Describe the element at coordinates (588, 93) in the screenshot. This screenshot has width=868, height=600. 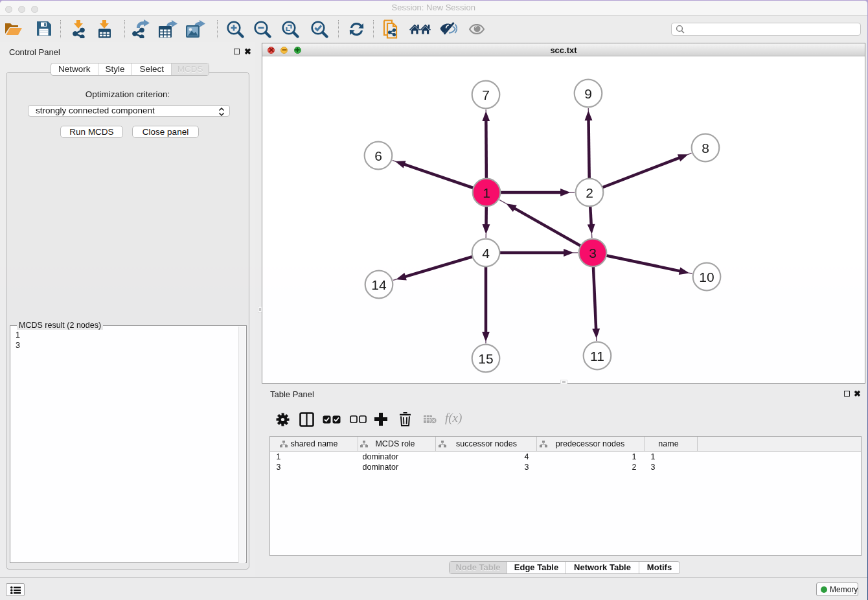
I see `svg-text: 9` at that location.